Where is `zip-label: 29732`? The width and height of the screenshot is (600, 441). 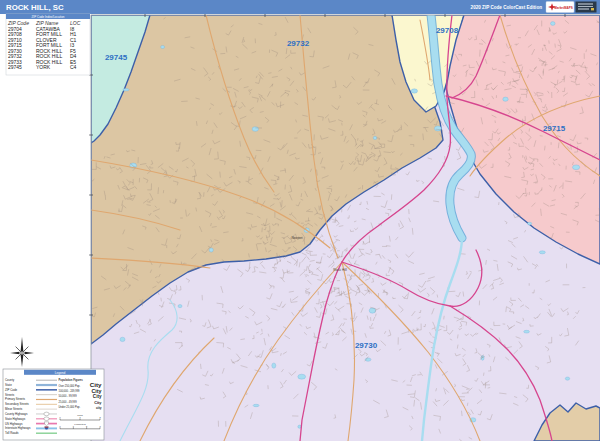
zip-label: 29732 is located at coordinates (298, 44).